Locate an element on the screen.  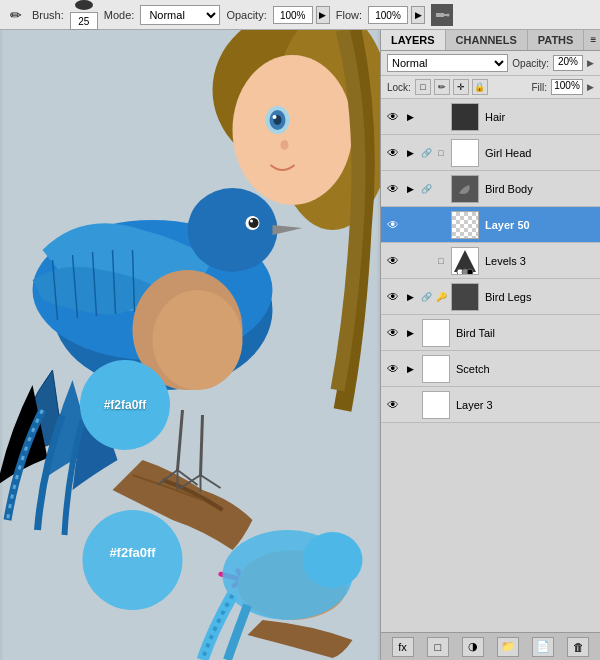
lock-transparent-btn: □ is located at coordinates (423, 87).